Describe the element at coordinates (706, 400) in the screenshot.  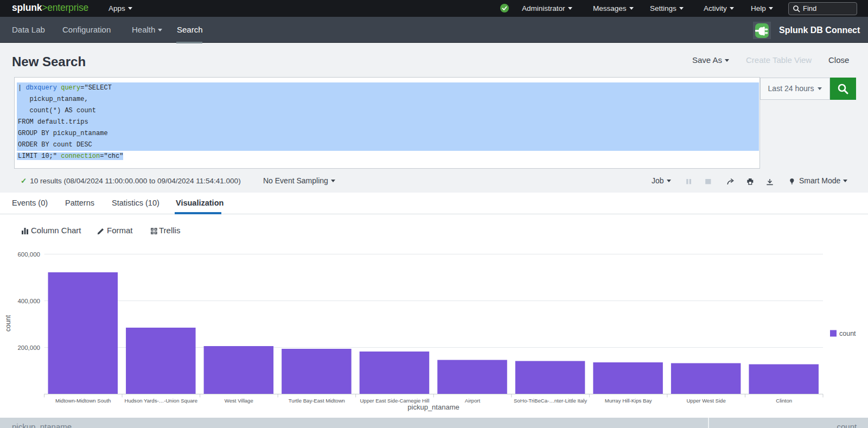
I see `svg-text: Upper West Side` at that location.